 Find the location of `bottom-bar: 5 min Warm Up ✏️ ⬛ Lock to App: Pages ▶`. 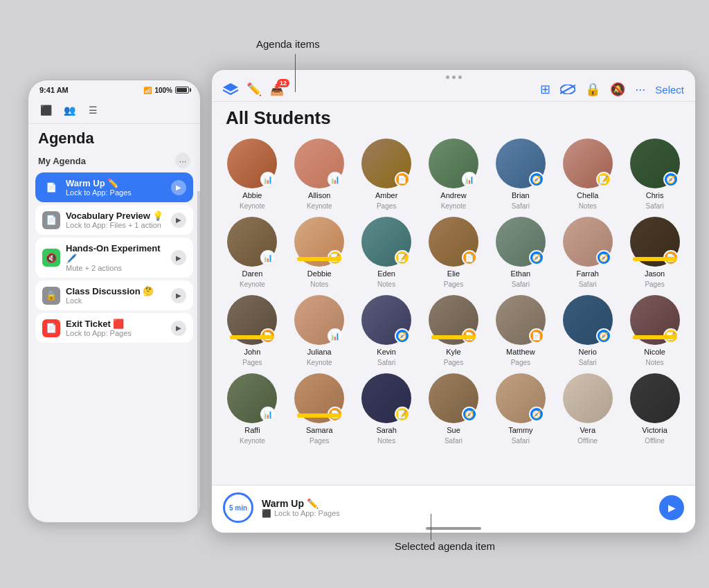

bottom-bar: 5 min Warm Up ✏️ ⬛ Lock to App: Pages ▶ is located at coordinates (454, 508).